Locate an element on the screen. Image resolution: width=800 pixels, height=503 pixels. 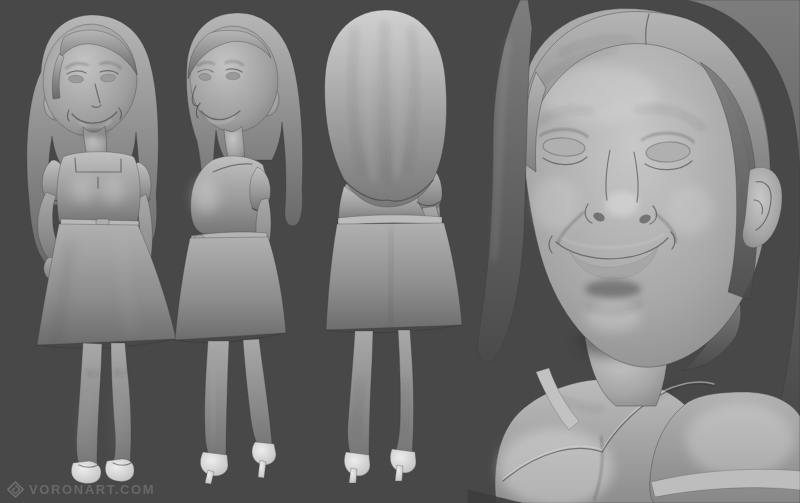
leg is located at coordinates (217, 399).